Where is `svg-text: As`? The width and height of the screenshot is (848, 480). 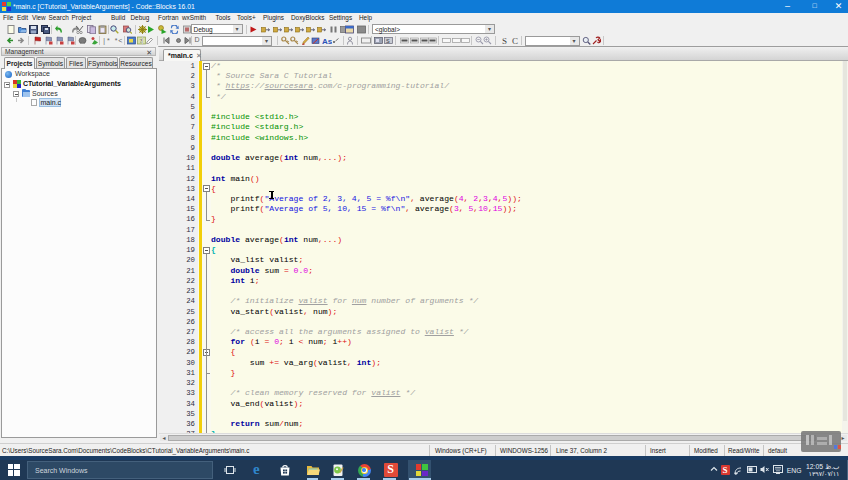
svg-text: As is located at coordinates (327, 42).